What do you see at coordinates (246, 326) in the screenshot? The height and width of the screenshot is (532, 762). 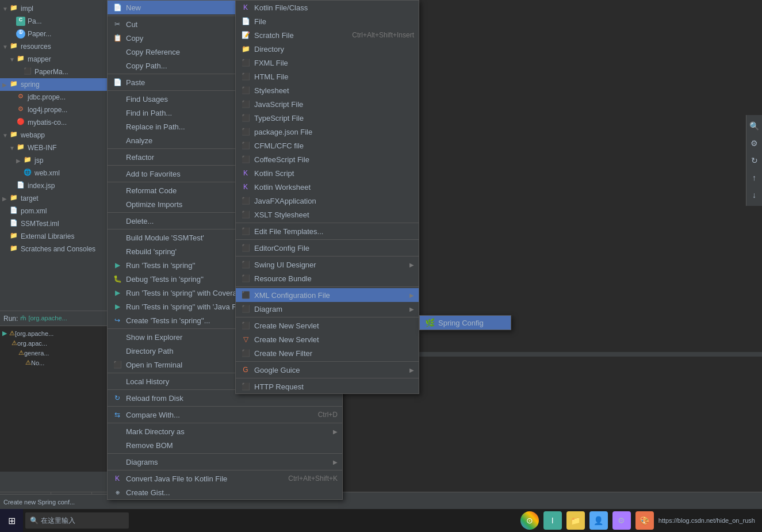 I see `servlet-icon: ⬛` at bounding box center [246, 326].